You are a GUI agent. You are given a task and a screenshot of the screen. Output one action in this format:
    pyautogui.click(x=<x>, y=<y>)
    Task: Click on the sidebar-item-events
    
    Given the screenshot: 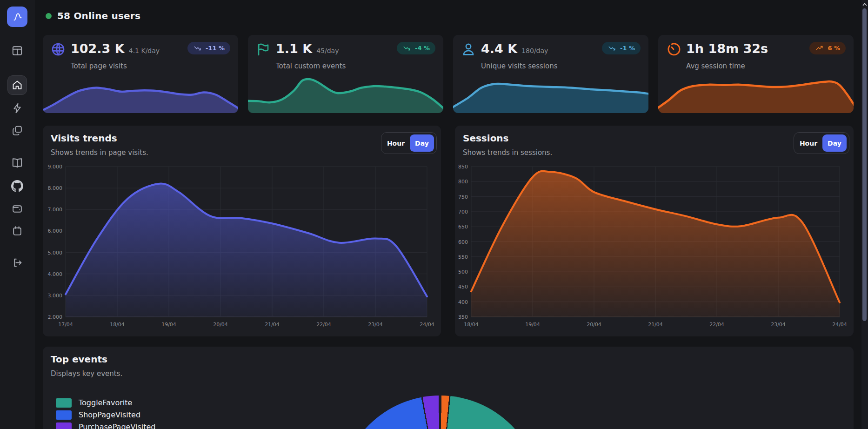 What is the action you would take?
    pyautogui.click(x=17, y=108)
    